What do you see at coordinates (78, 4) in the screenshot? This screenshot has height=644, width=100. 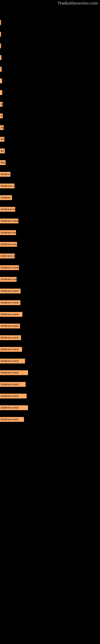 I see `watermark-text: TheBottlenecker.com` at bounding box center [78, 4].